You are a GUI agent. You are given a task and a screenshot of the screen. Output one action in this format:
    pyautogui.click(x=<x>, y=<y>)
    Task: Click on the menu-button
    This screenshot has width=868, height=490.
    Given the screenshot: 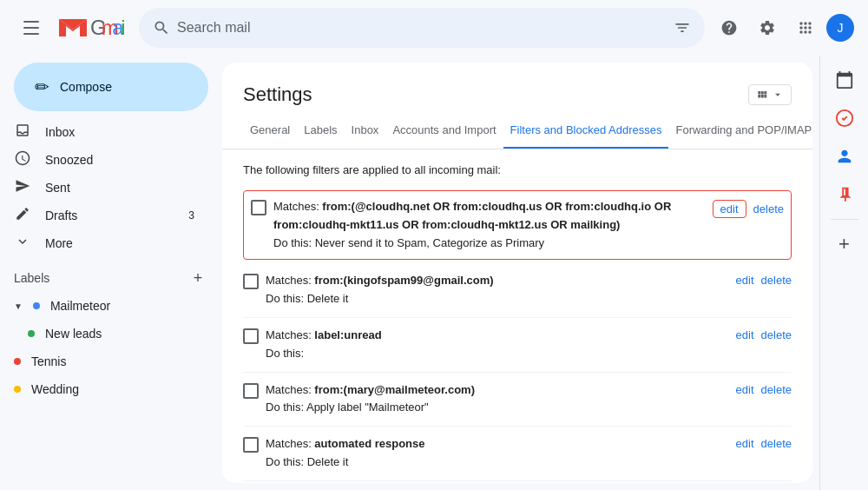 What is the action you would take?
    pyautogui.click(x=31, y=28)
    